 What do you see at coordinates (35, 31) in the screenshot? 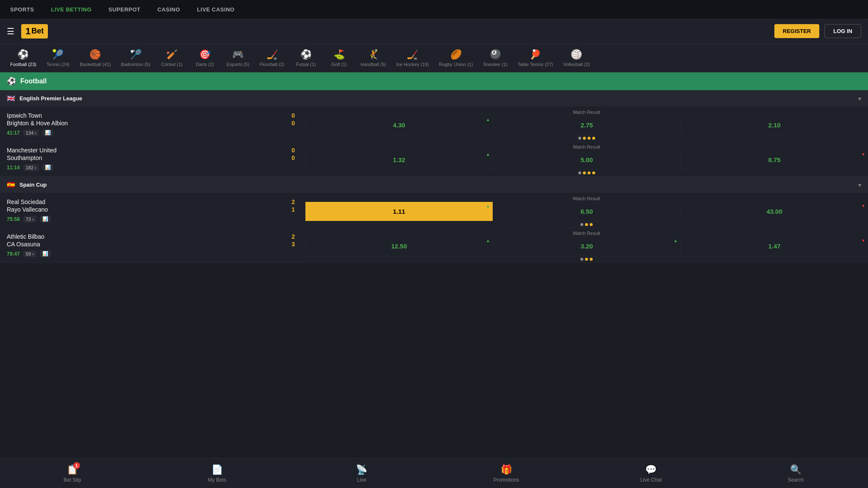
I see `logo: 1Bet` at bounding box center [35, 31].